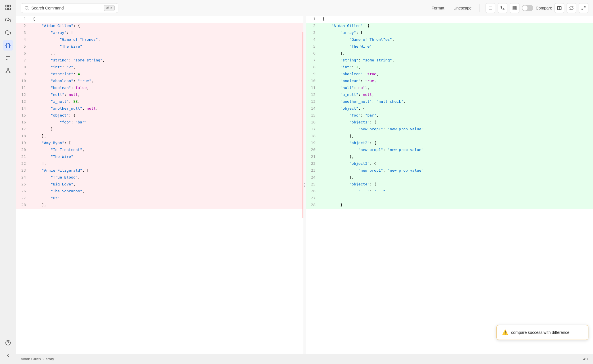 The width and height of the screenshot is (593, 364). Describe the element at coordinates (167, 130) in the screenshot. I see `line-content: }` at that location.